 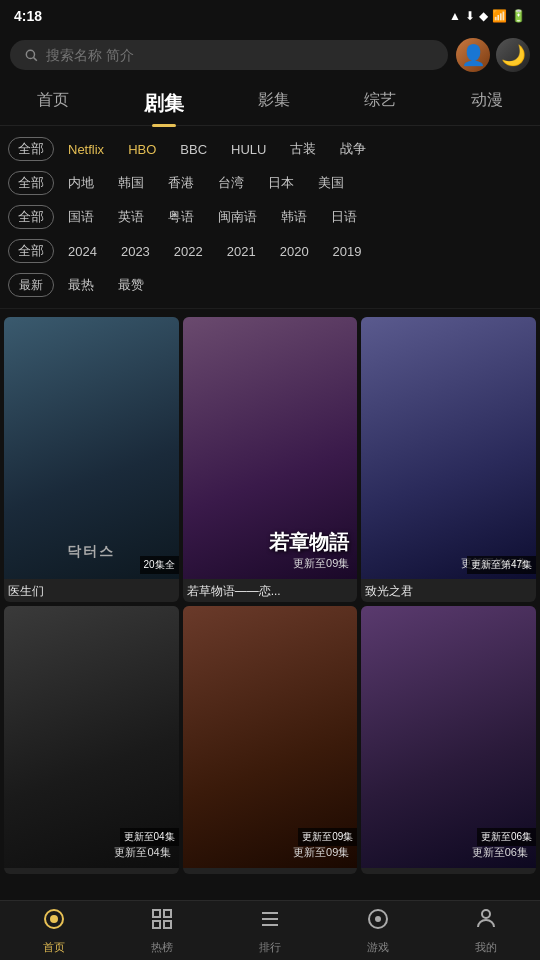 I want to click on game-icon, so click(x=378, y=922).